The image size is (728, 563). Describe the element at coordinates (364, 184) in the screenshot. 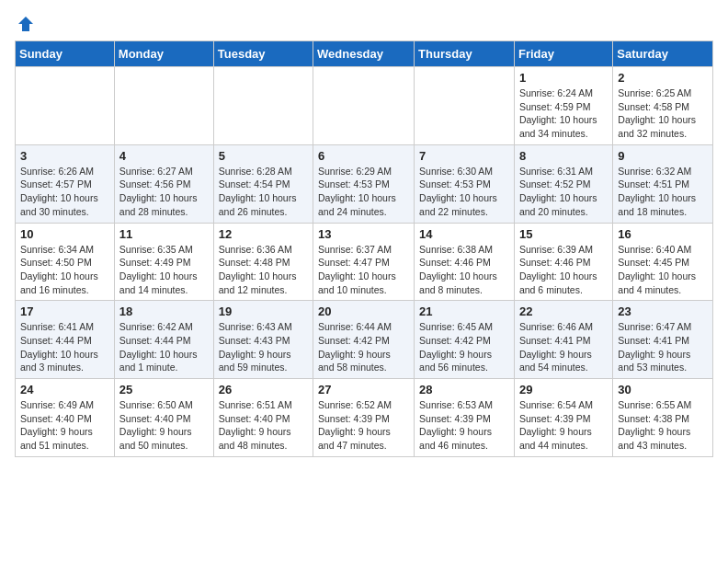

I see `week-row-2: 3Sunrise: 6:26 AM Sunset: 4:57 PM Daylig…` at that location.